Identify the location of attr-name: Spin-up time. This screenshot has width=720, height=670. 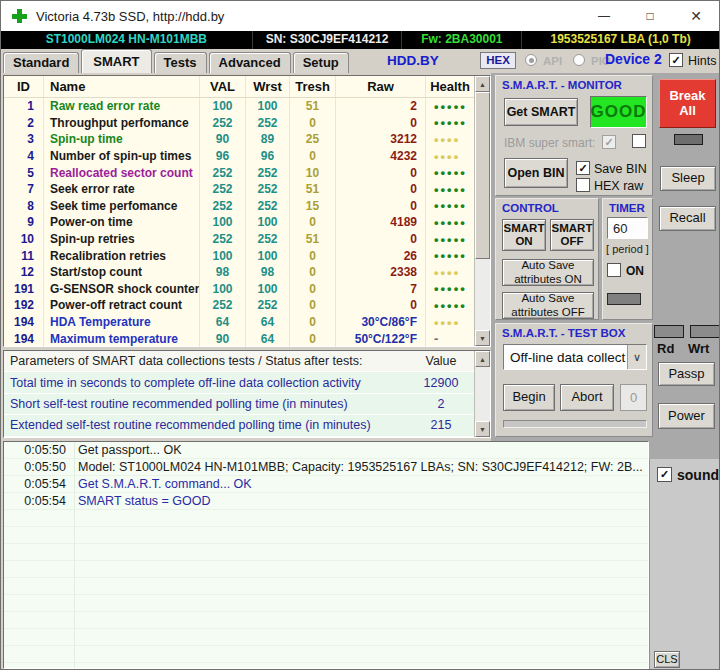
(122, 140).